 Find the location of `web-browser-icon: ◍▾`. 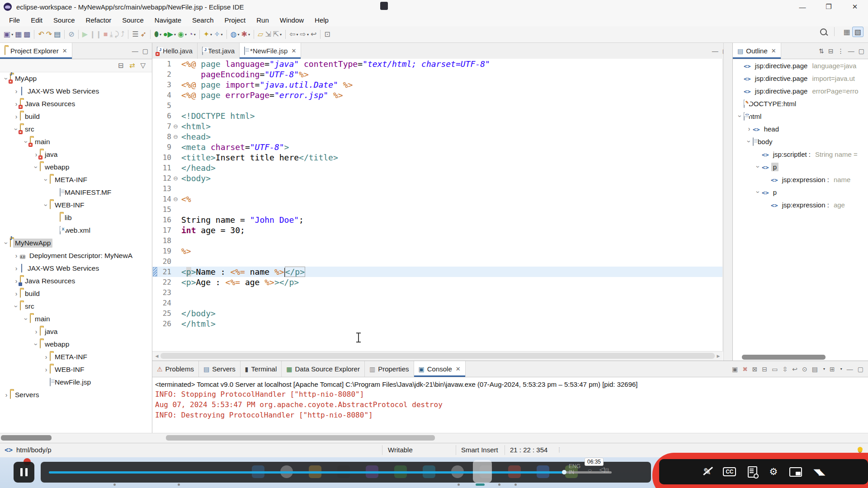

web-browser-icon: ◍▾ is located at coordinates (235, 34).